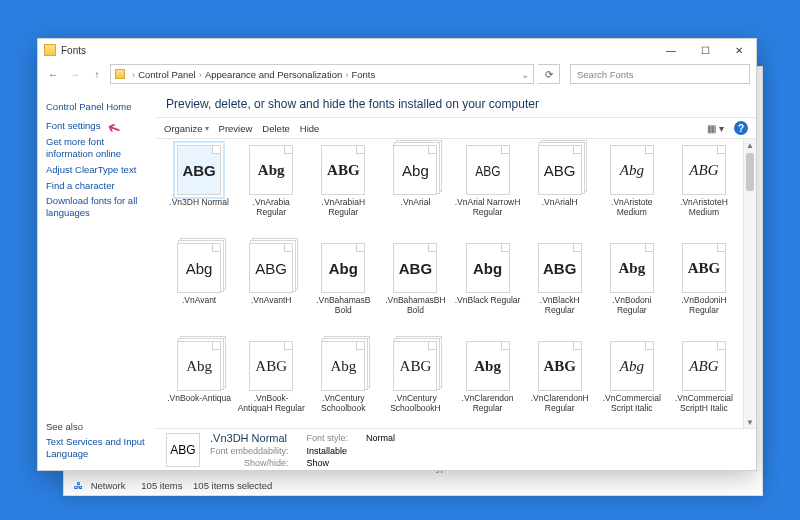 This screenshot has height=520, width=800. Describe the element at coordinates (525, 74) in the screenshot. I see `chevron-down-icon: ⌄` at that location.